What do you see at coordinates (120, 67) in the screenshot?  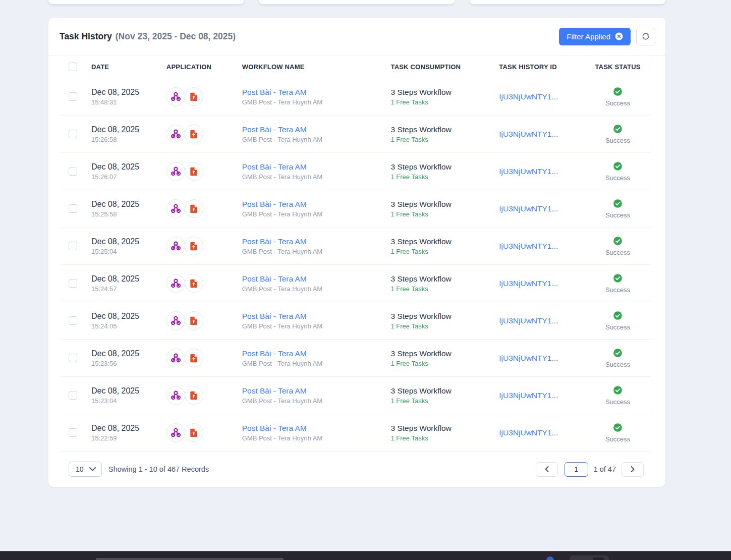 I see `column-header-date: DATE` at bounding box center [120, 67].